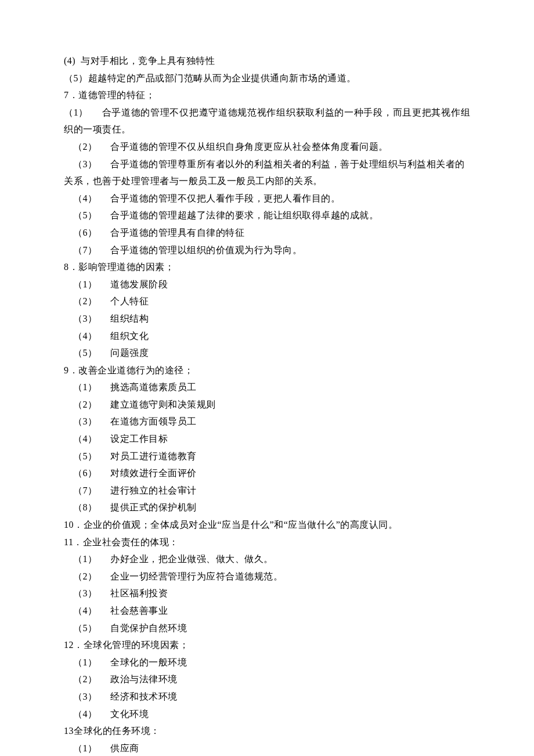 Image resolution: width=534 pixels, height=756 pixels. I want to click on text-line: （1） 挑选高道德素质员工, so click(267, 387).